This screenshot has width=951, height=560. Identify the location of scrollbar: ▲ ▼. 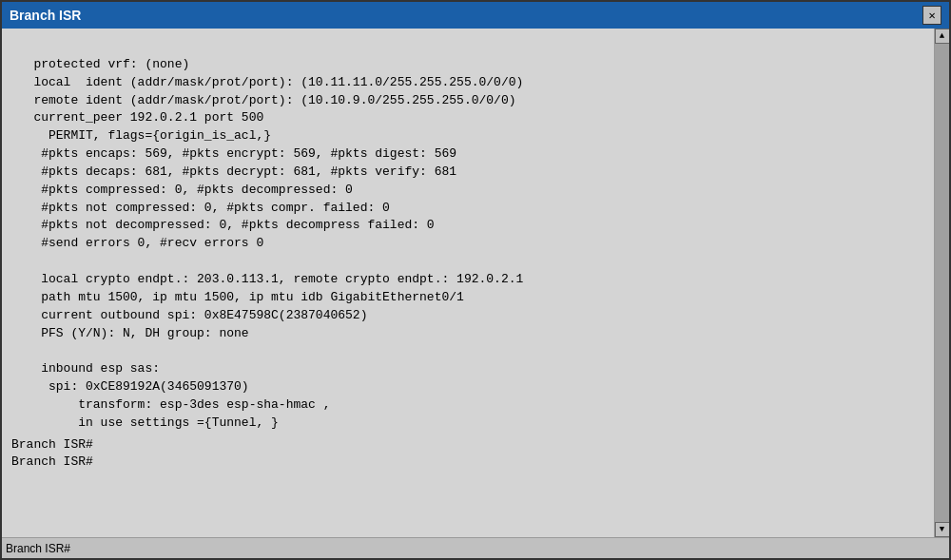
(941, 283).